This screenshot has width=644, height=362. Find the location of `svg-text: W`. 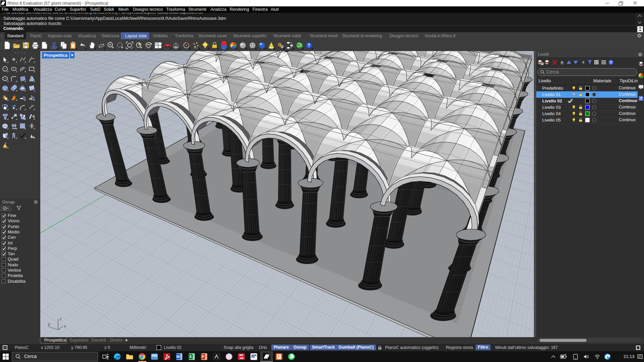

svg-text: W is located at coordinates (178, 357).